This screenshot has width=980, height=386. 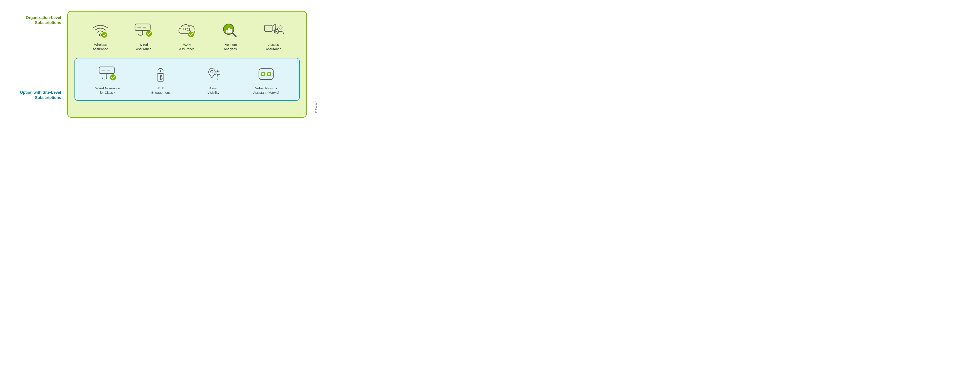 I want to click on access-assurance-icon, so click(x=274, y=30).